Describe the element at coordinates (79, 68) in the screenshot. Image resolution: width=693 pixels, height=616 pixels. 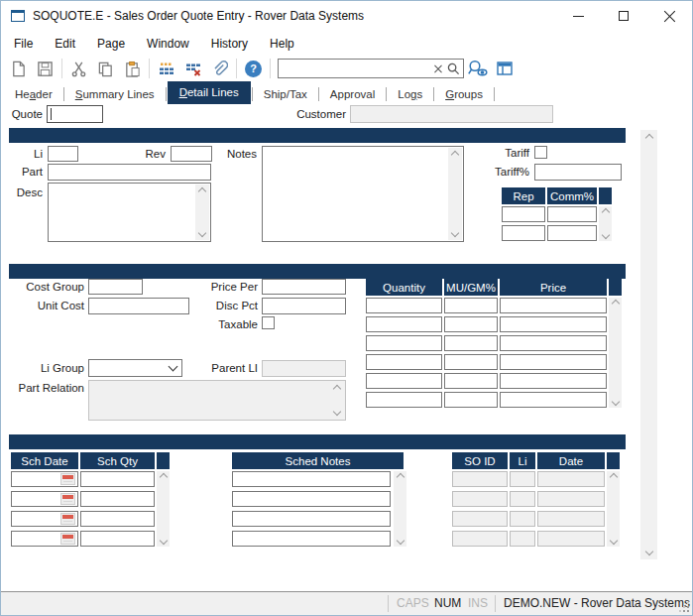
I see `cut-button` at that location.